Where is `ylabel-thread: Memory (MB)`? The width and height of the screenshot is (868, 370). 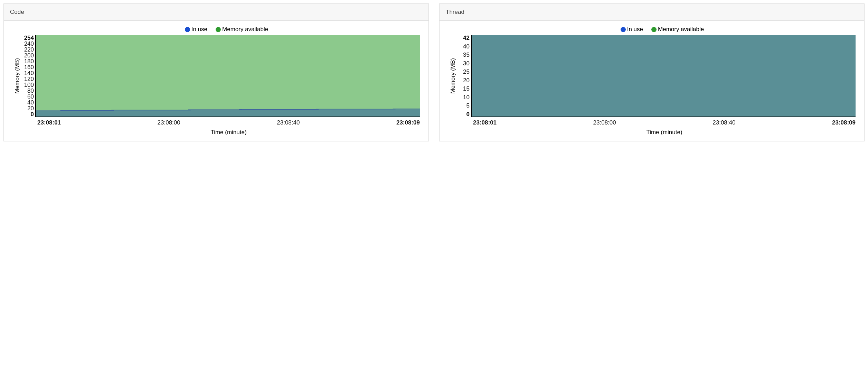 ylabel-thread: Memory (MB) is located at coordinates (453, 76).